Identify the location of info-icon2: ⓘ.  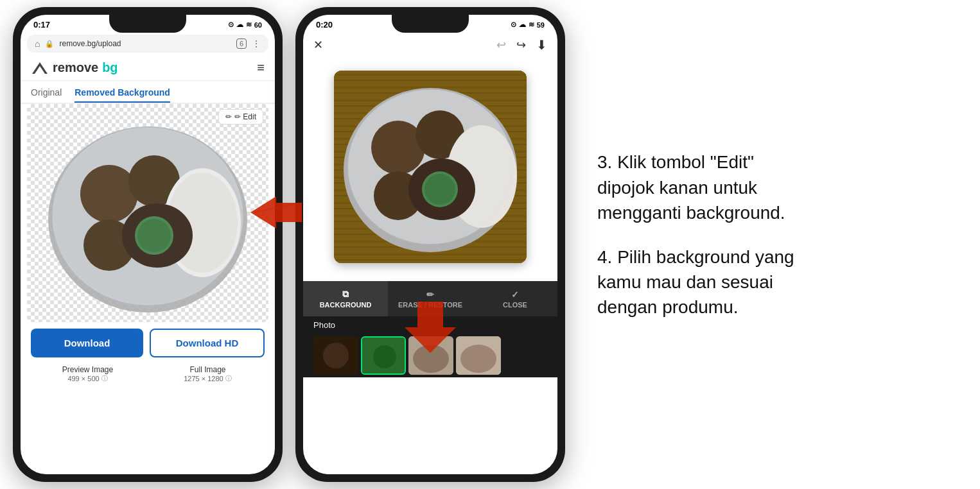
(229, 379).